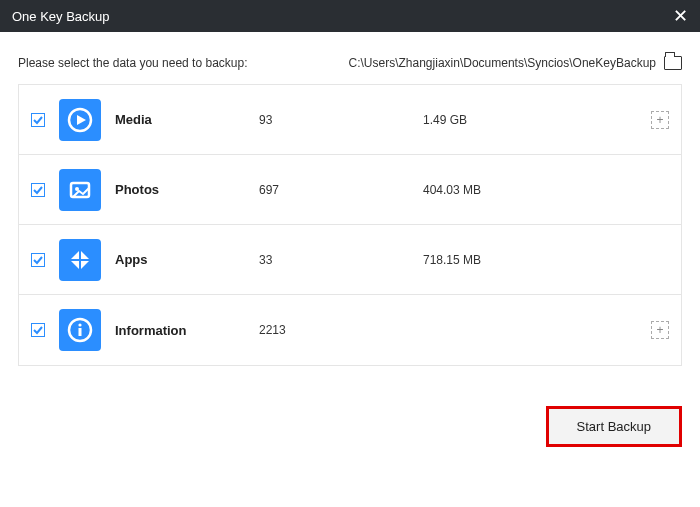 This screenshot has height=507, width=700. Describe the element at coordinates (350, 16) in the screenshot. I see `titlebar: One Key Backup ✕` at that location.